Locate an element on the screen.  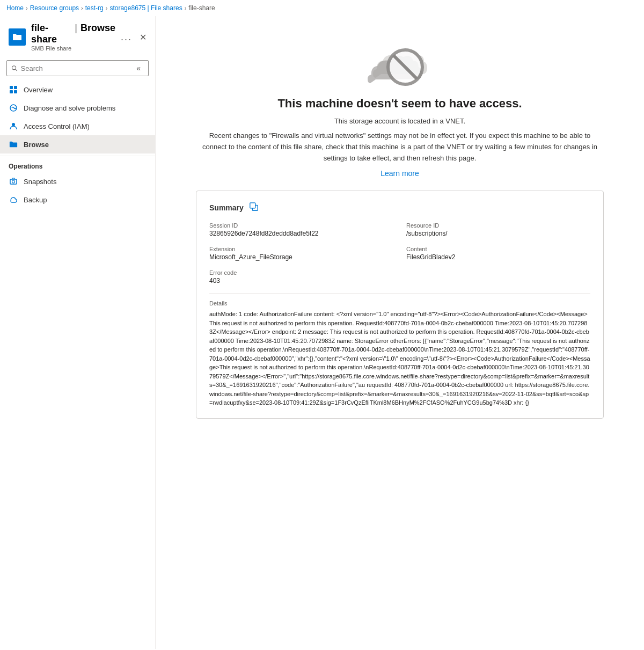
content-field: Content FilesGridBladev2 is located at coordinates (498, 253).